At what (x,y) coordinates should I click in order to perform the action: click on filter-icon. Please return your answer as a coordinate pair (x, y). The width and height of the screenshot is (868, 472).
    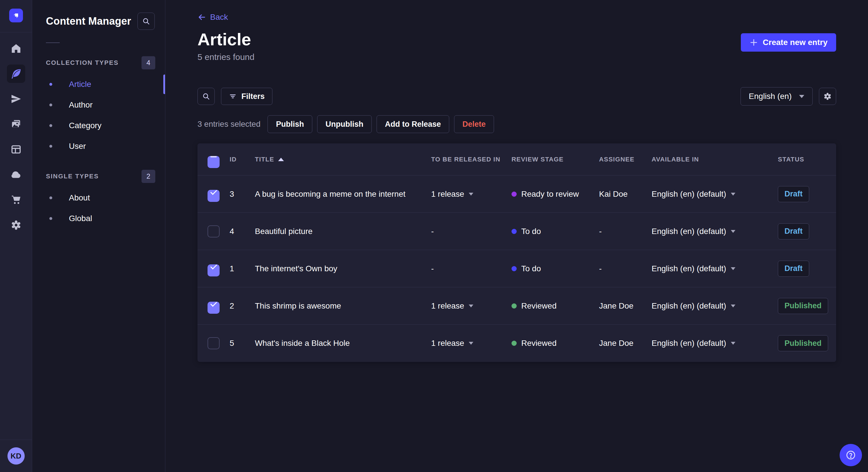
    Looking at the image, I should click on (233, 96).